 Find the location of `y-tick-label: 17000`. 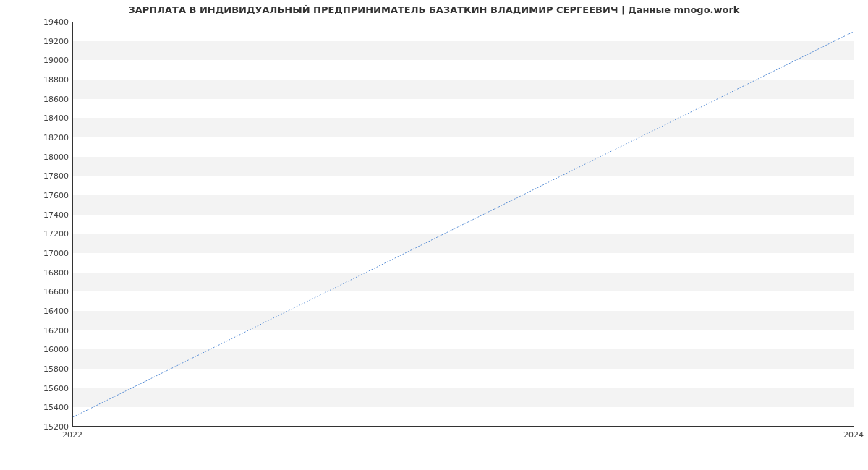

y-tick-label: 17000 is located at coordinates (36, 253).